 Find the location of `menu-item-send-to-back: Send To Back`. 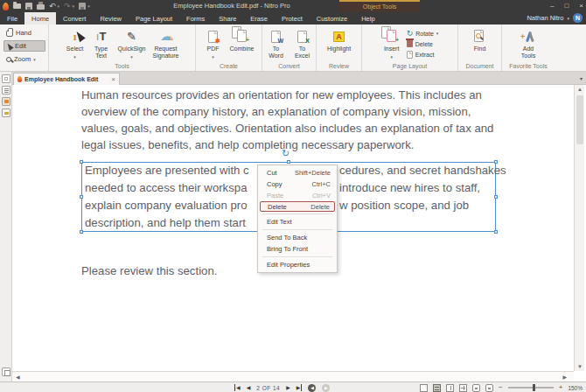

menu-item-send-to-back: Send To Back is located at coordinates (297, 238).